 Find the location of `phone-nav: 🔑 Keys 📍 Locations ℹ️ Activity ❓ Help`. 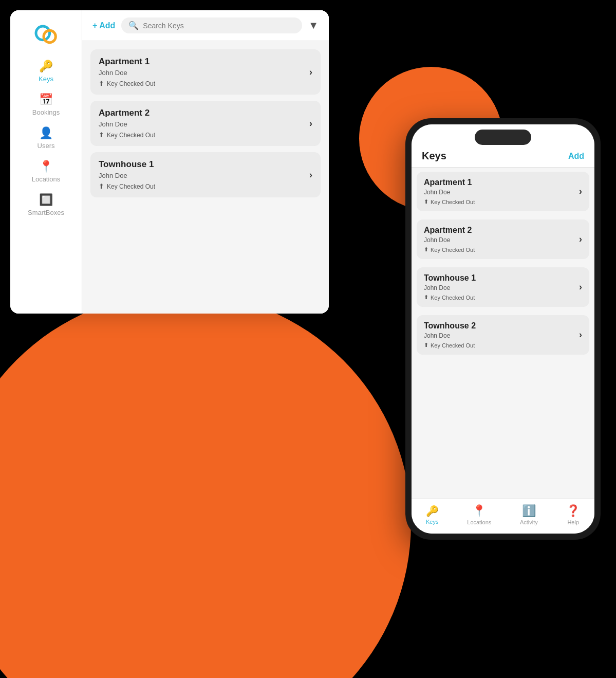

phone-nav: 🔑 Keys 📍 Locations ℹ️ Activity ❓ Help is located at coordinates (503, 516).